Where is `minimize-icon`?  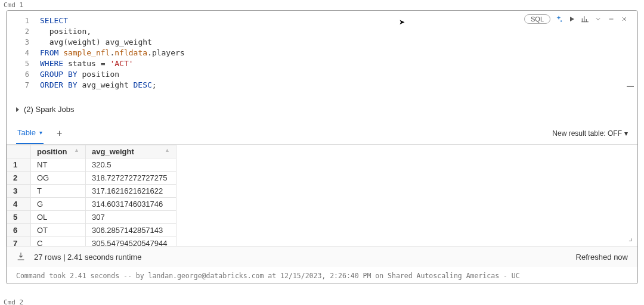 minimize-icon is located at coordinates (611, 19).